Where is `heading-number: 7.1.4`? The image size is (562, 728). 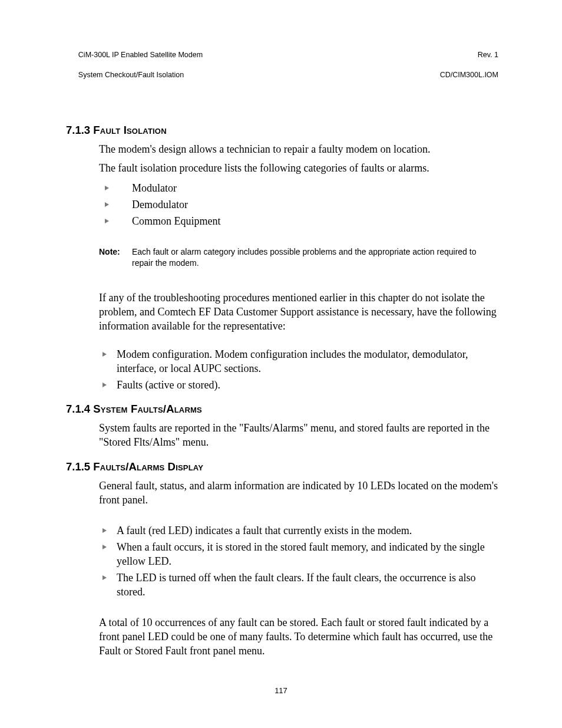
heading-number: 7.1.4 is located at coordinates (78, 409).